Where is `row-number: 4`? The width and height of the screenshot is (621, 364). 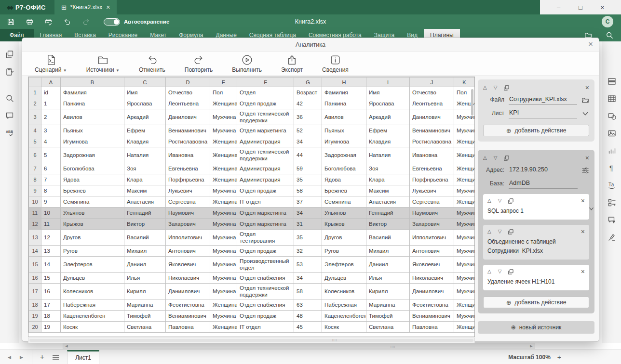
row-number: 4 is located at coordinates (35, 131).